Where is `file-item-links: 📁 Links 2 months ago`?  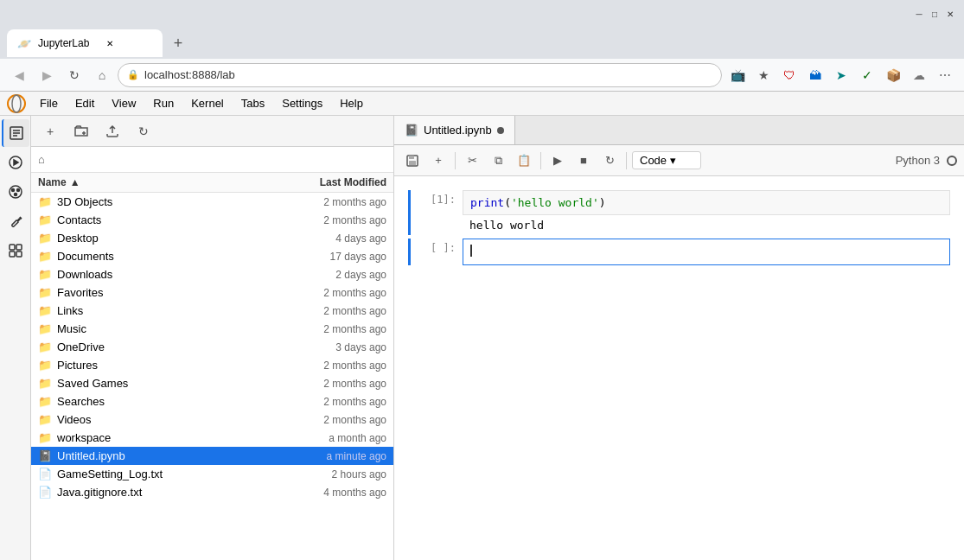
file-item-links: 📁 Links 2 months ago is located at coordinates (213, 311).